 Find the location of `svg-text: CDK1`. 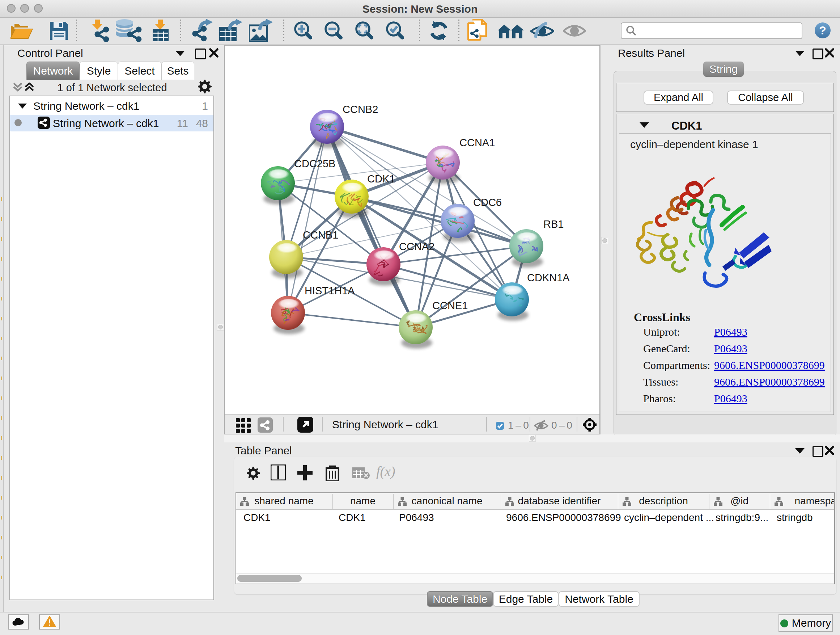

svg-text: CDK1 is located at coordinates (381, 179).